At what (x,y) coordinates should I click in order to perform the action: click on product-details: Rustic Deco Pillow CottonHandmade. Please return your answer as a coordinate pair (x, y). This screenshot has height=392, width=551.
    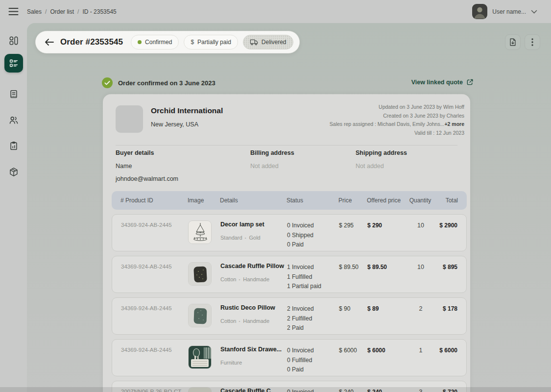
    Looking at the image, I should click on (254, 314).